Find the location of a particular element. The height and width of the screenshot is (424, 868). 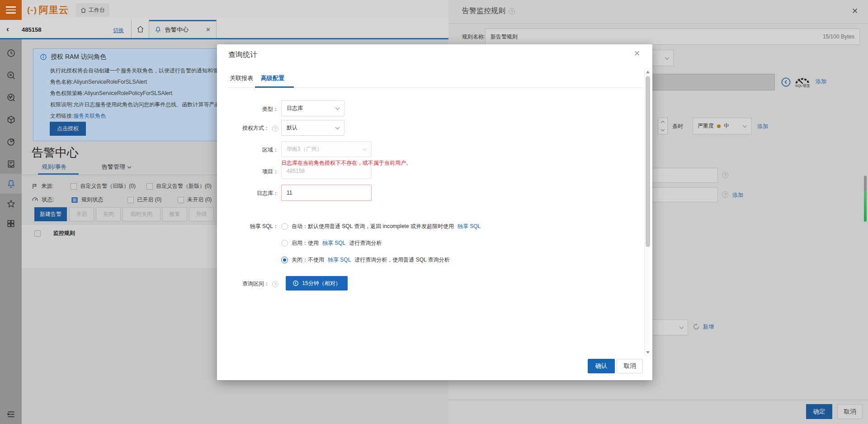

severity-select: 严重度 中 is located at coordinates (722, 126).